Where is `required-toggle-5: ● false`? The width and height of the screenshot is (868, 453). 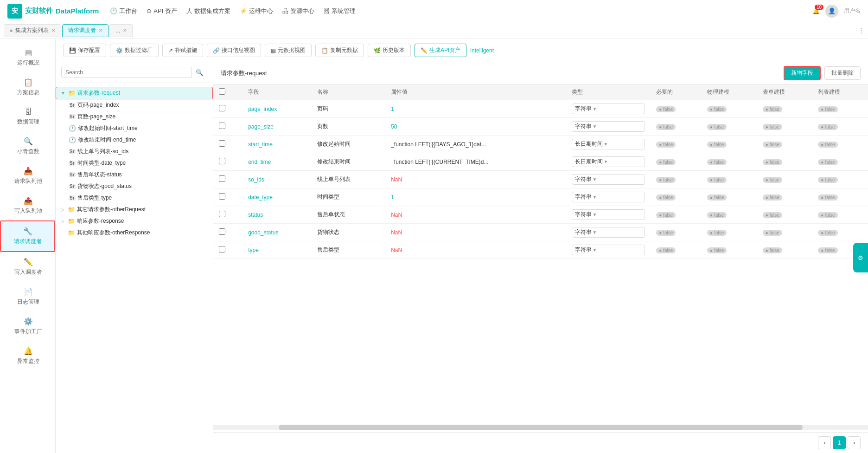 required-toggle-5: ● false is located at coordinates (666, 198).